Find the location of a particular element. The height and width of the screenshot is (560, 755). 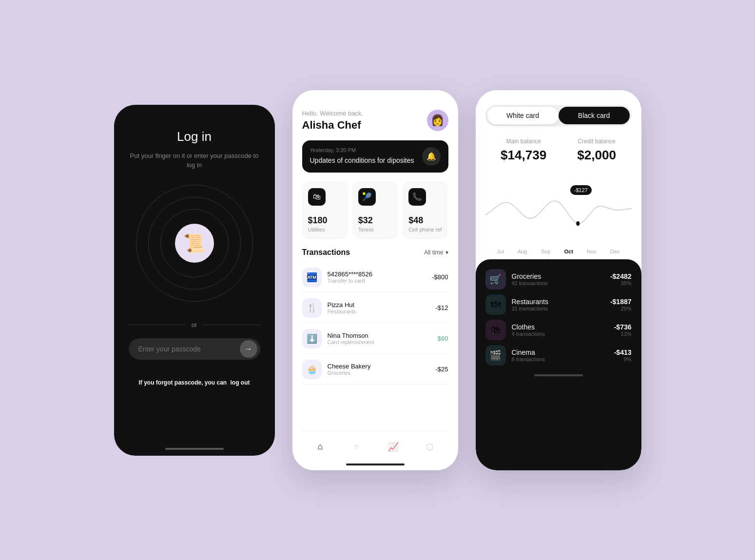

transaction-item: 🧁 Cheese Bakery Groceries -$25 is located at coordinates (375, 369).